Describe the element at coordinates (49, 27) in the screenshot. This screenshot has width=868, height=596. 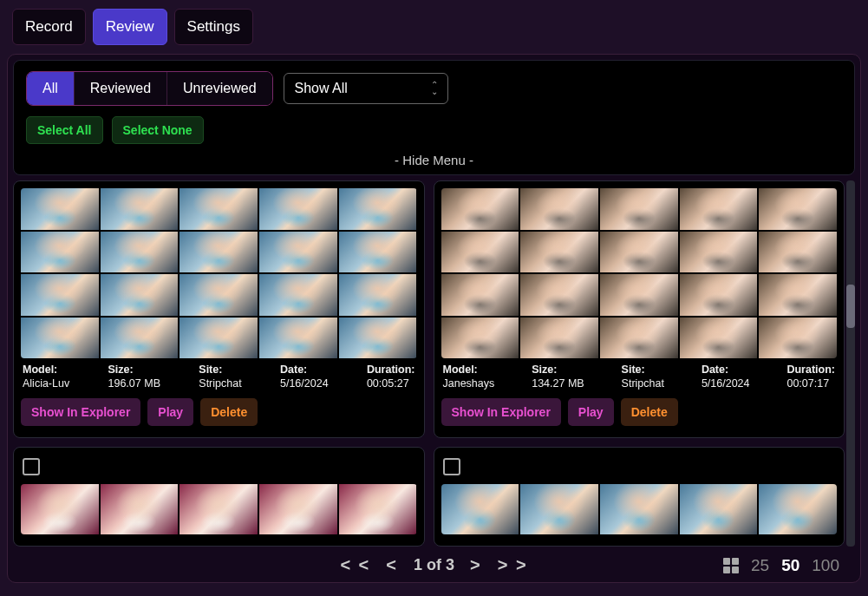
I see `tab-record: Record` at that location.